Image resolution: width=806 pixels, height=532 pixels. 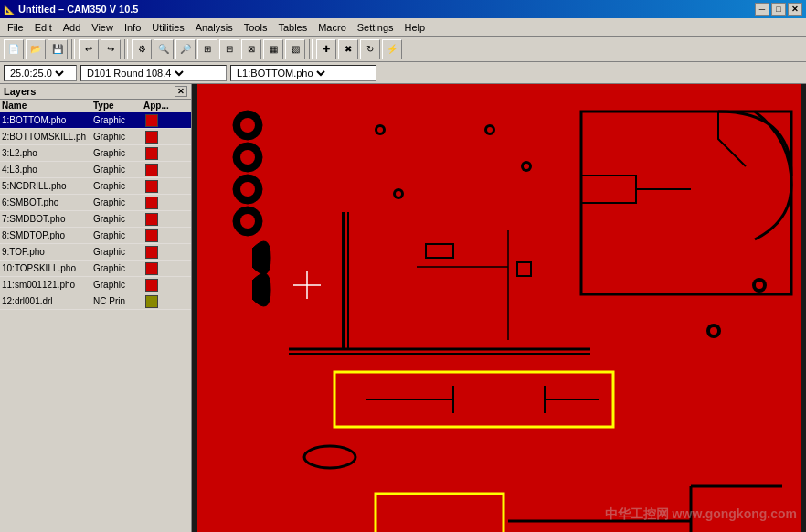 What do you see at coordinates (133, 27) in the screenshot?
I see `menu-item-info: Info` at bounding box center [133, 27].